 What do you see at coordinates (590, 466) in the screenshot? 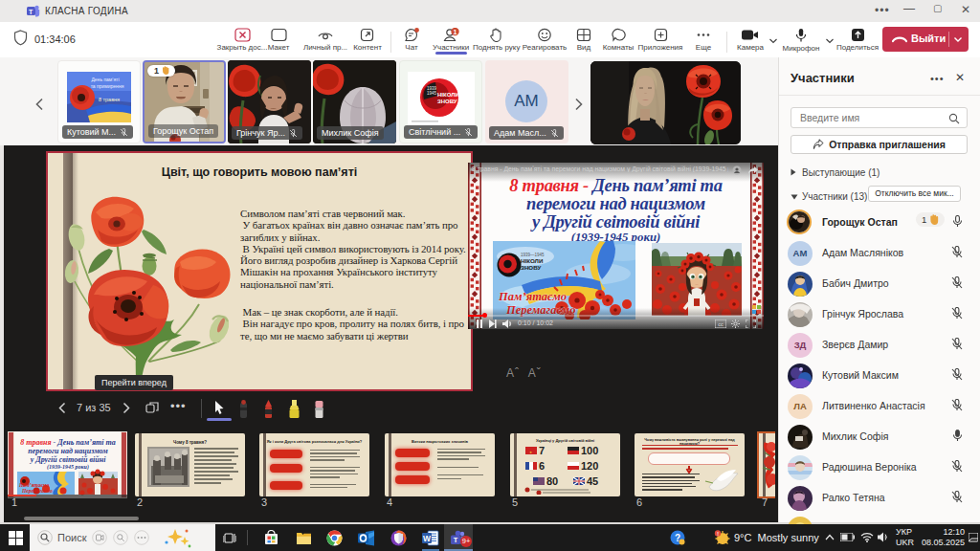
I see `svg-text: 120` at bounding box center [590, 466].